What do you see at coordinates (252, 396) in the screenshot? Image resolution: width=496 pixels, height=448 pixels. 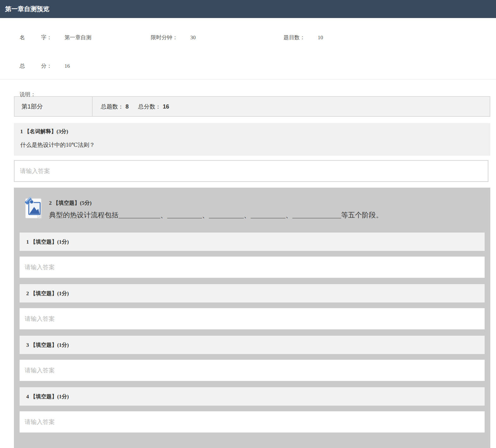 I see `sub-question-4-title: 4 【填空题】(1分)` at bounding box center [252, 396].